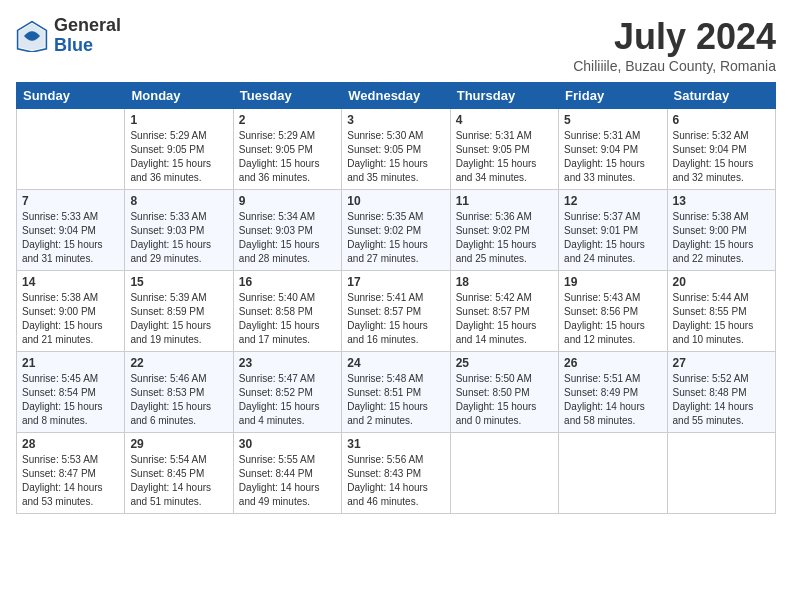 Image resolution: width=792 pixels, height=612 pixels. What do you see at coordinates (504, 230) in the screenshot?
I see `calendar-cell: 11Sunrise: 5:36 AM Sunset: 9:02 PM Dayli…` at bounding box center [504, 230].